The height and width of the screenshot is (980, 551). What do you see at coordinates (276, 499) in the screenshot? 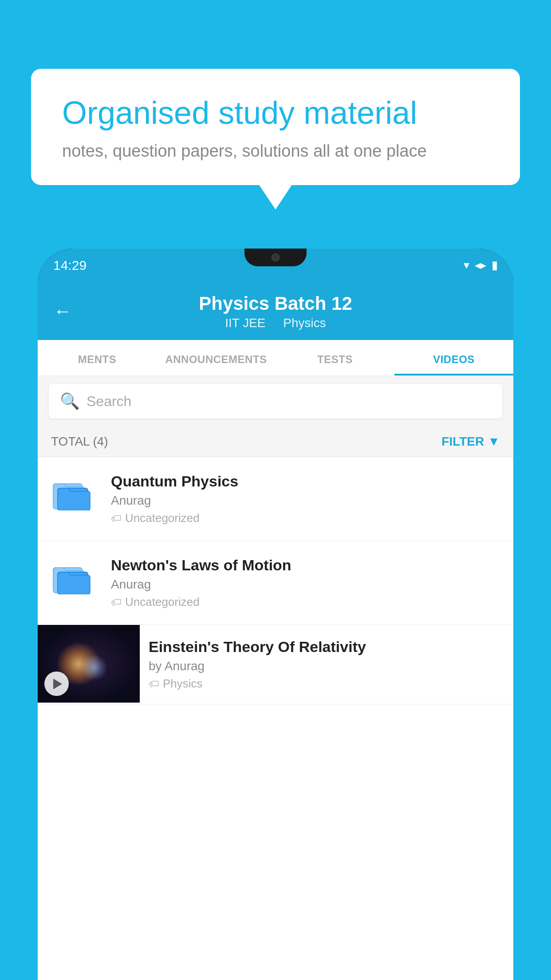
I see `list-item: Quantum Physics Anurag 🏷 Uncategorized` at bounding box center [276, 499].